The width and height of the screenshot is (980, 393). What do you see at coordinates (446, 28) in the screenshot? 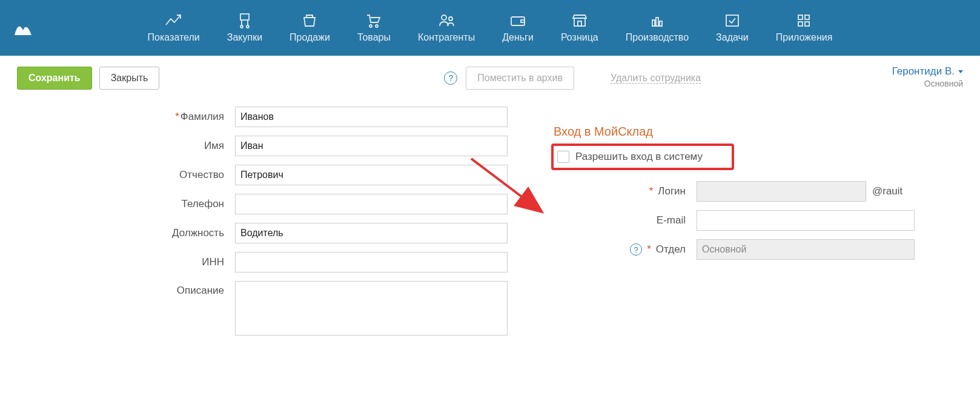
I see `nav-counterparties: Контрагенты` at bounding box center [446, 28].